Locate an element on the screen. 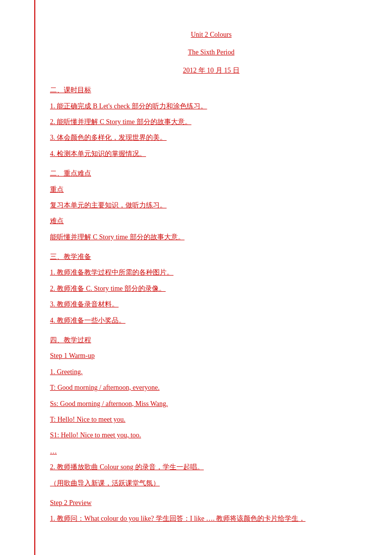 The width and height of the screenshot is (392, 555). objective-4: 4. 检测本单元知识的掌握情况。 is located at coordinates (211, 154).